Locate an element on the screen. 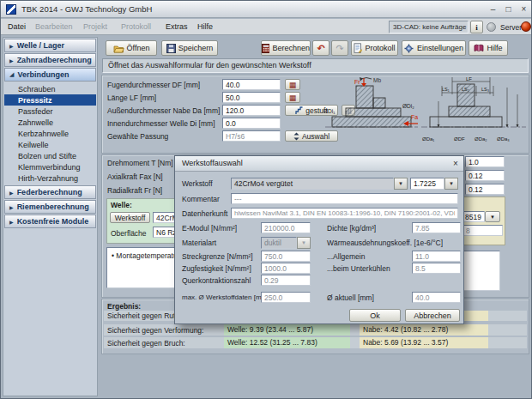 This screenshot has width=532, height=399. menu-hilfe: Hilfe is located at coordinates (205, 27).